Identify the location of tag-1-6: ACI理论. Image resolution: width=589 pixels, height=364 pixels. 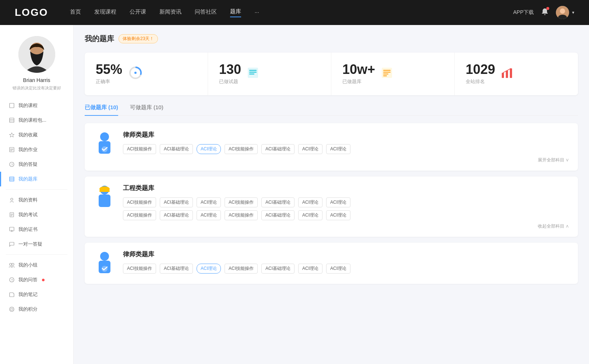
(338, 149).